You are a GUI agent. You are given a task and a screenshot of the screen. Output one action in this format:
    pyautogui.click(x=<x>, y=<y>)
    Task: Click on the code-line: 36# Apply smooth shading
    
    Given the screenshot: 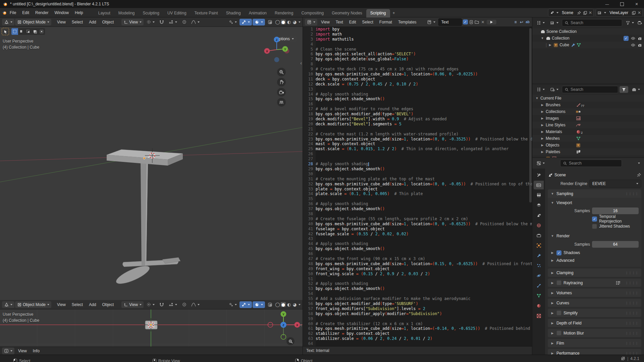 What is the action you would take?
    pyautogui.click(x=417, y=204)
    